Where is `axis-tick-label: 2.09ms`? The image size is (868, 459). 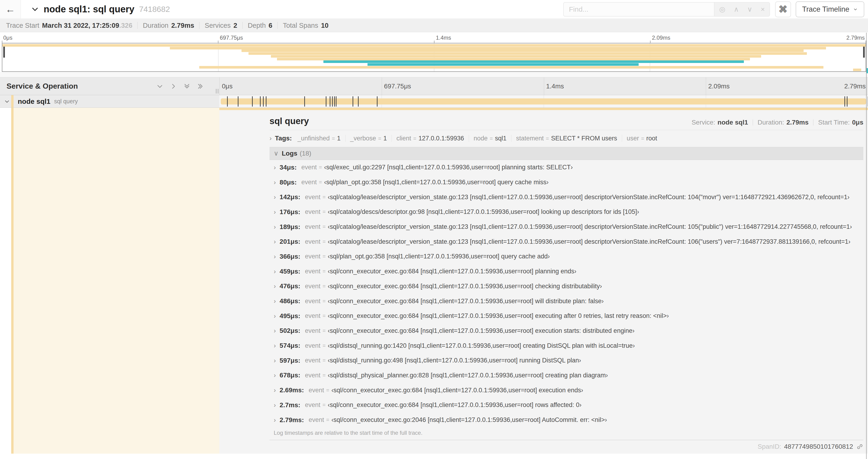 axis-tick-label: 2.09ms is located at coordinates (661, 38).